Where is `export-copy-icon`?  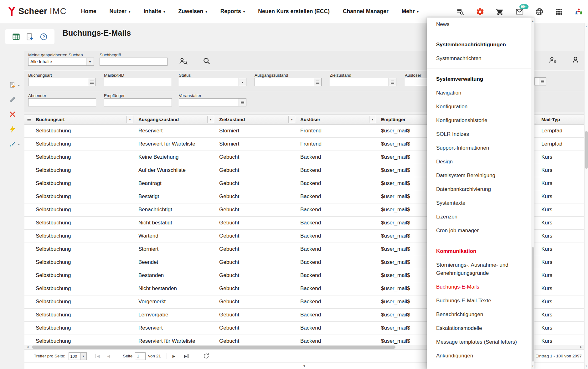 export-copy-icon is located at coordinates (30, 37).